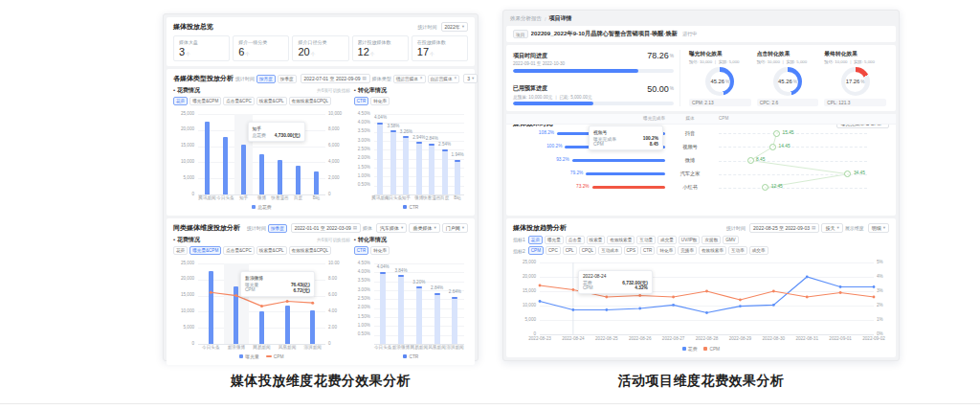 Image resolution: width=980 pixels, height=410 pixels. What do you see at coordinates (325, 228) in the screenshot?
I see `date-range-picker: 2022-01-01 至 2022-03-09 ▤` at bounding box center [325, 228].